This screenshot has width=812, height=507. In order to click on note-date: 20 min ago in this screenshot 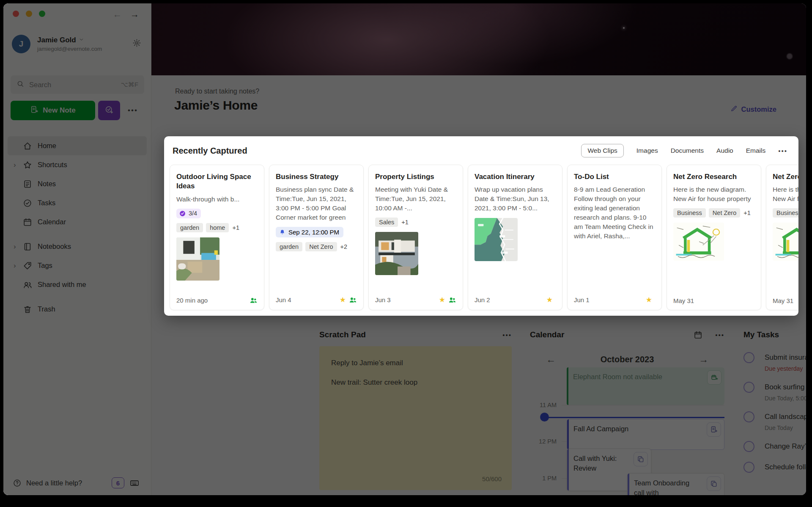, I will do `click(213, 300)`.